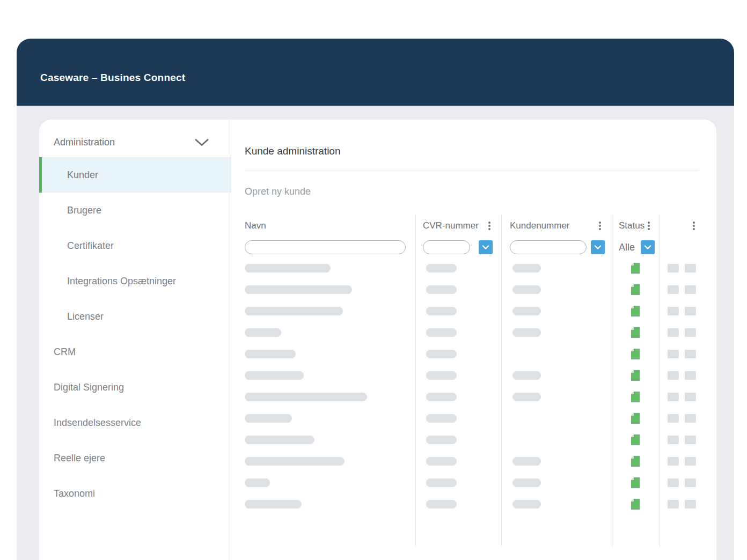  Describe the element at coordinates (135, 210) in the screenshot. I see `sidebar-item-brugere: Brugere` at that location.